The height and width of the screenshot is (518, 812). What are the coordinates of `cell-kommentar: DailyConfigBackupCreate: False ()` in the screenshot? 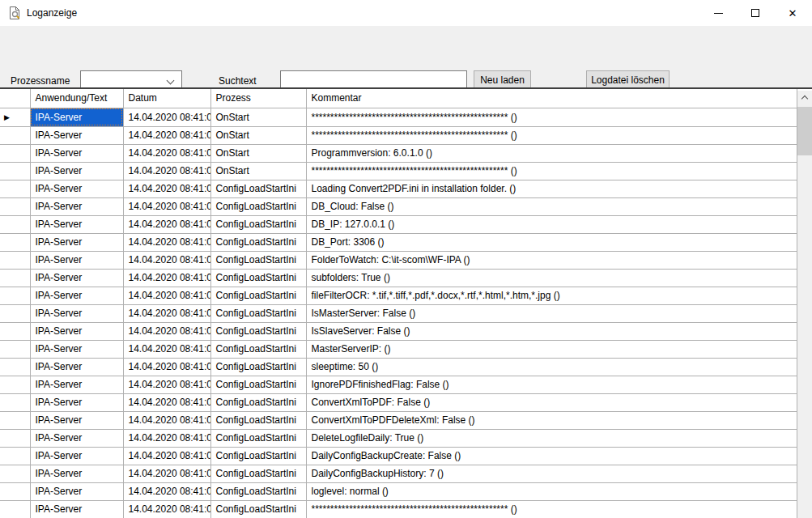 It's located at (552, 456).